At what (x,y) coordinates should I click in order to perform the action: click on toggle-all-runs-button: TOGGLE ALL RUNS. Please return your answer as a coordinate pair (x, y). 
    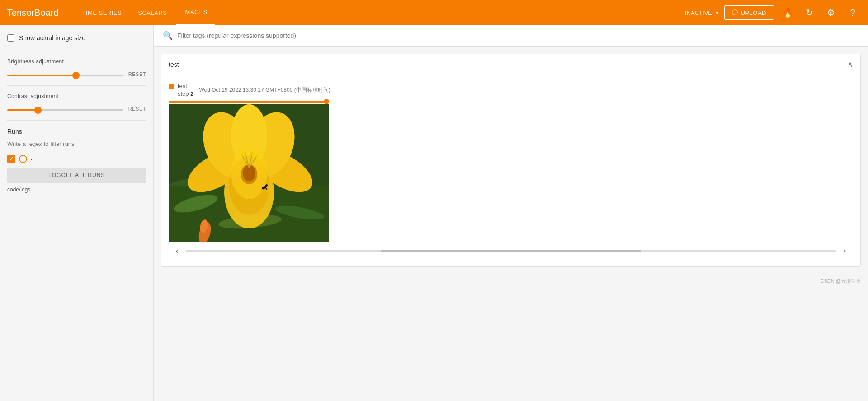
    Looking at the image, I should click on (77, 175).